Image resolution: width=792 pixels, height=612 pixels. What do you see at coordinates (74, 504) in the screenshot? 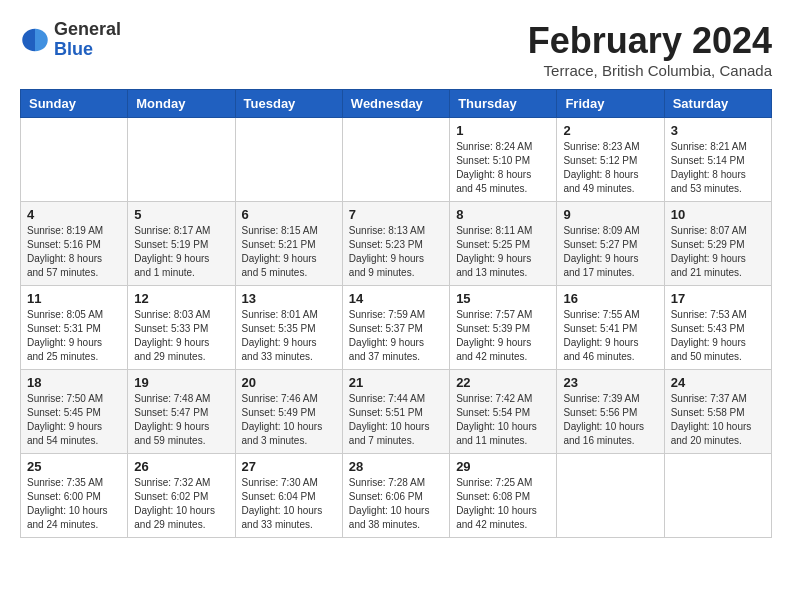
I see `day-info: Sunrise: 7:35 AM Sunset: 6:00 PM Dayligh…` at bounding box center [74, 504].